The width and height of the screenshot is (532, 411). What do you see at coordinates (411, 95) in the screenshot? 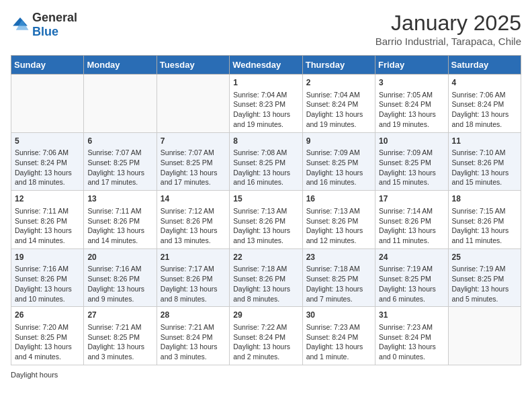
I see `day-content-line: Sunrise: 7:05 AM` at bounding box center [411, 95].